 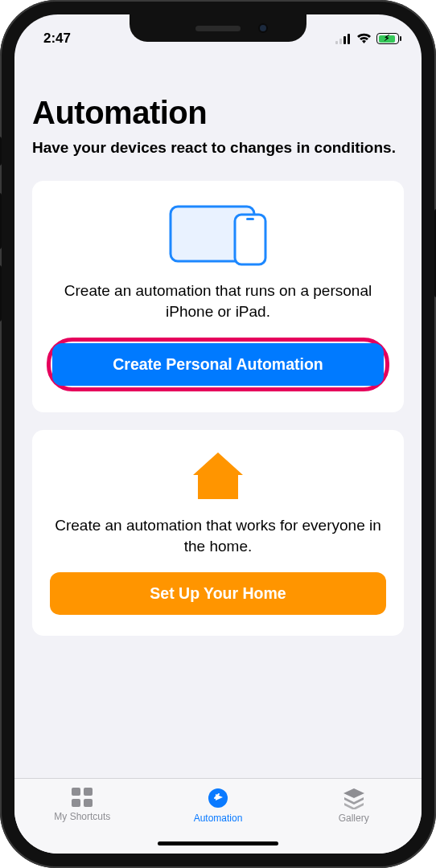 What do you see at coordinates (218, 816) in the screenshot?
I see `tab-bar: My Shortcuts Automation Gallery` at bounding box center [218, 816].